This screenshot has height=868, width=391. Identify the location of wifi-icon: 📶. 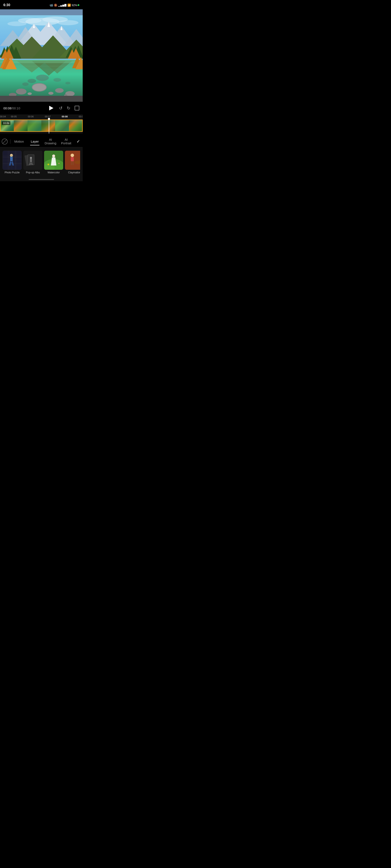
(69, 5).